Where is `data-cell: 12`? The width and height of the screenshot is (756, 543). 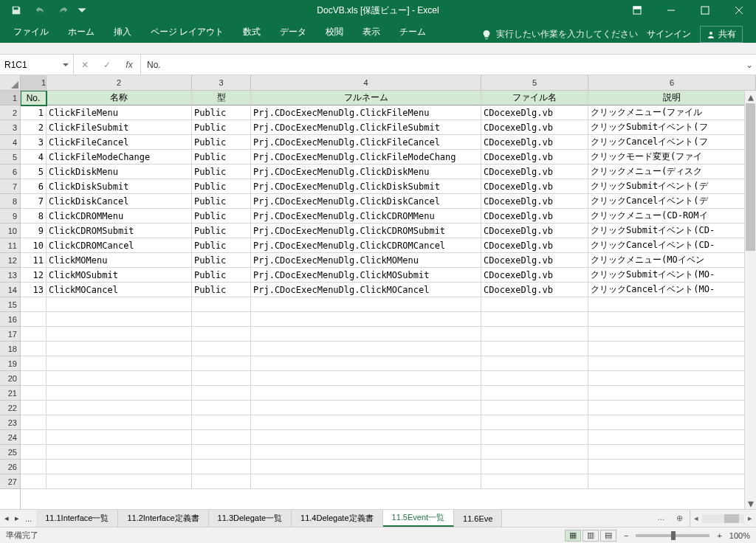 data-cell: 12 is located at coordinates (34, 275).